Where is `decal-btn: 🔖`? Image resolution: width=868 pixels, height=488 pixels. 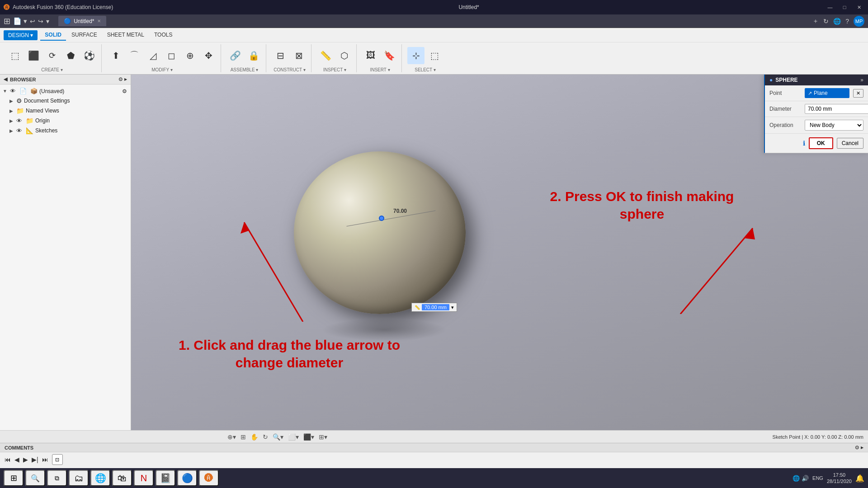 decal-btn: 🔖 is located at coordinates (389, 56).